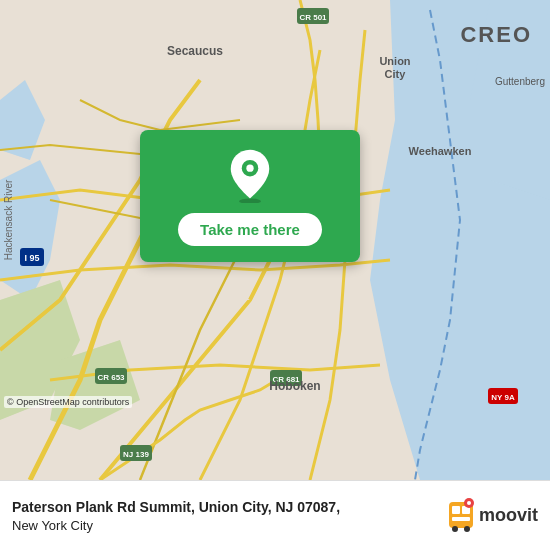  Describe the element at coordinates (250, 196) in the screenshot. I see `button-overlay: Take me there` at that location.